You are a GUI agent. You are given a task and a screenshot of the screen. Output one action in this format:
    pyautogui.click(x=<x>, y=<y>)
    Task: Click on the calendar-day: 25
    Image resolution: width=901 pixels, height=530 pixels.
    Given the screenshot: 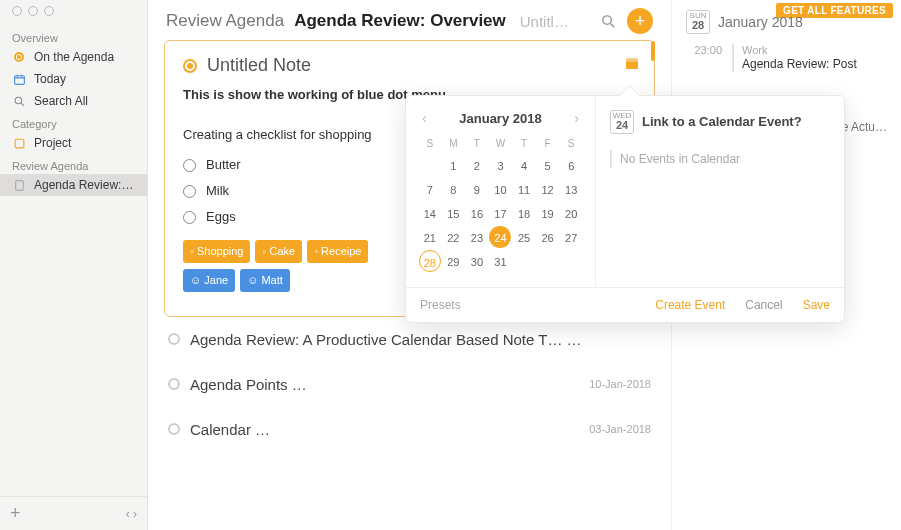 What is the action you would take?
    pyautogui.click(x=524, y=237)
    